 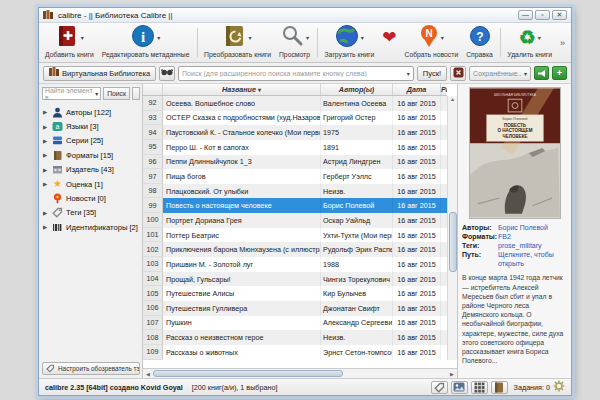 What do you see at coordinates (480, 388) in the screenshot?
I see `toggle-cover-grid-button` at bounding box center [480, 388].